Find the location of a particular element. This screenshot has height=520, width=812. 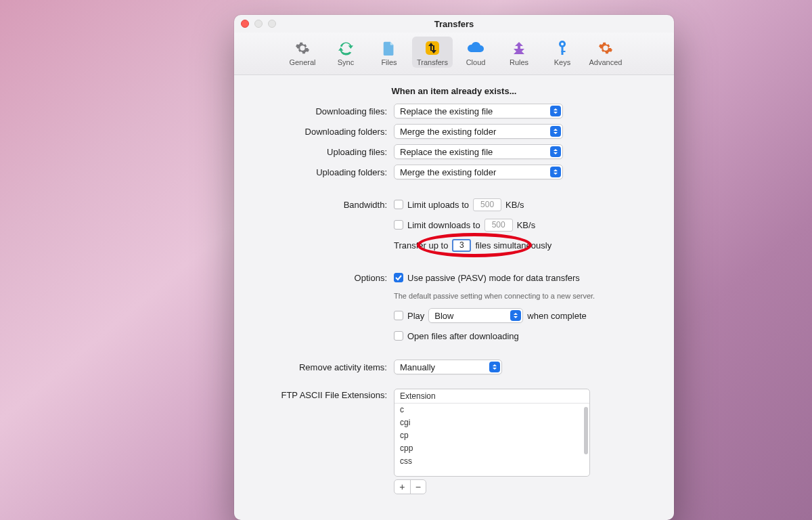

downloading-folders-select: Merge the existing folder is located at coordinates (478, 131).